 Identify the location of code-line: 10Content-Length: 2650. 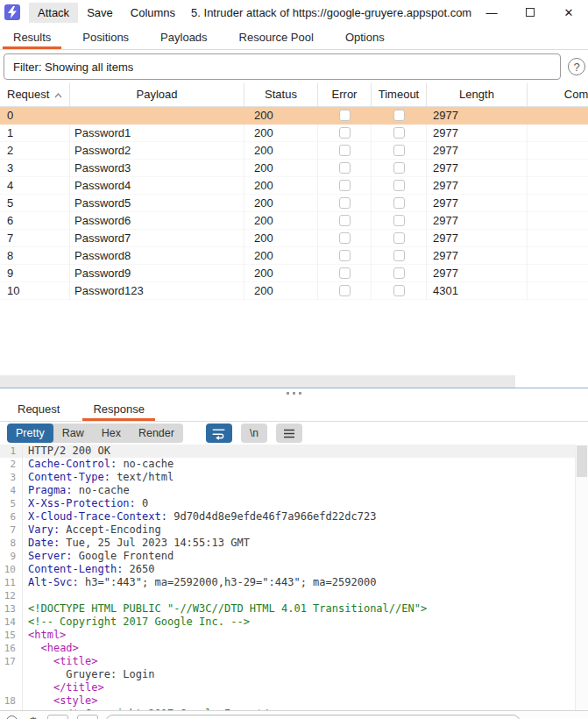
(294, 570).